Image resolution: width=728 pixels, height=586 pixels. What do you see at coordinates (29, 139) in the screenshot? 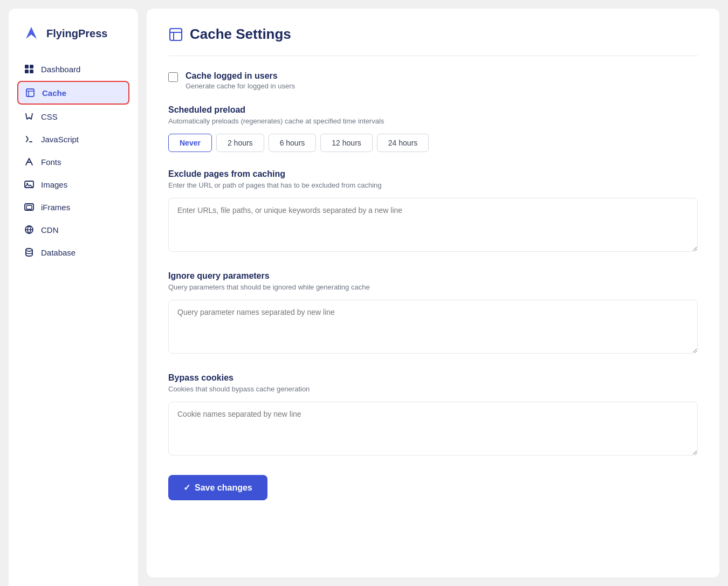
I see `javascript-nav-icon` at bounding box center [29, 139].